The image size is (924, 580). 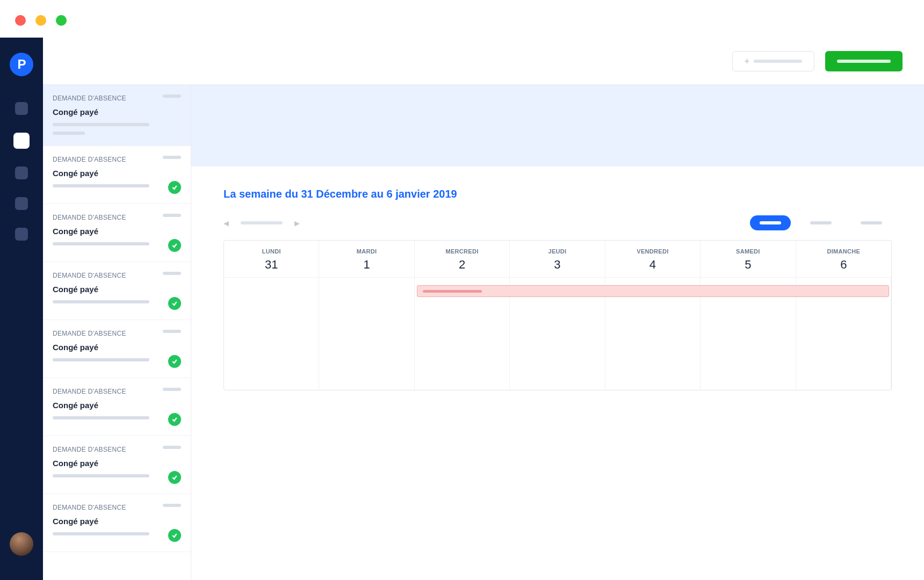 What do you see at coordinates (117, 332) in the screenshot?
I see `request-list: DEMANDE D'ABSENCECongé payéDEMANDE D'ABS…` at bounding box center [117, 332].